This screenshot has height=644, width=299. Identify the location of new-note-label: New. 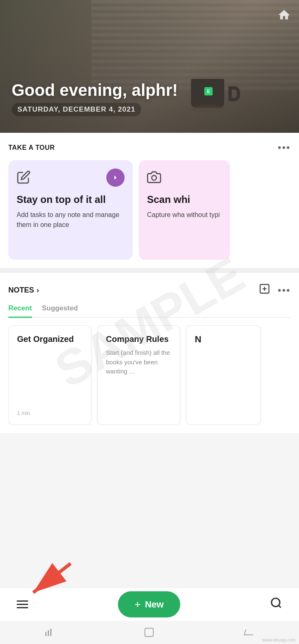
(154, 605).